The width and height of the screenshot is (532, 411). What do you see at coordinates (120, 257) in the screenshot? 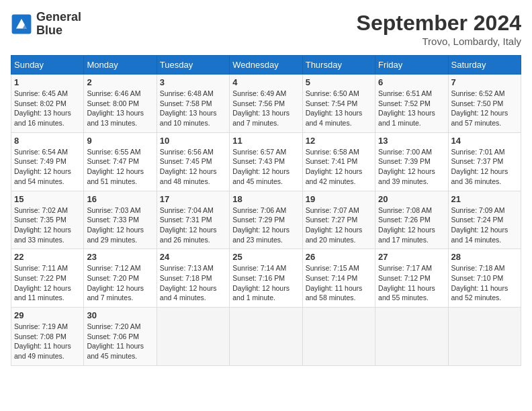
I see `day-number: 23` at bounding box center [120, 257].